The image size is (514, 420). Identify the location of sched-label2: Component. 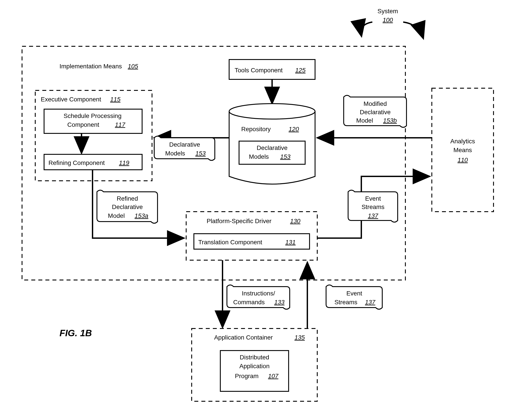
(83, 125).